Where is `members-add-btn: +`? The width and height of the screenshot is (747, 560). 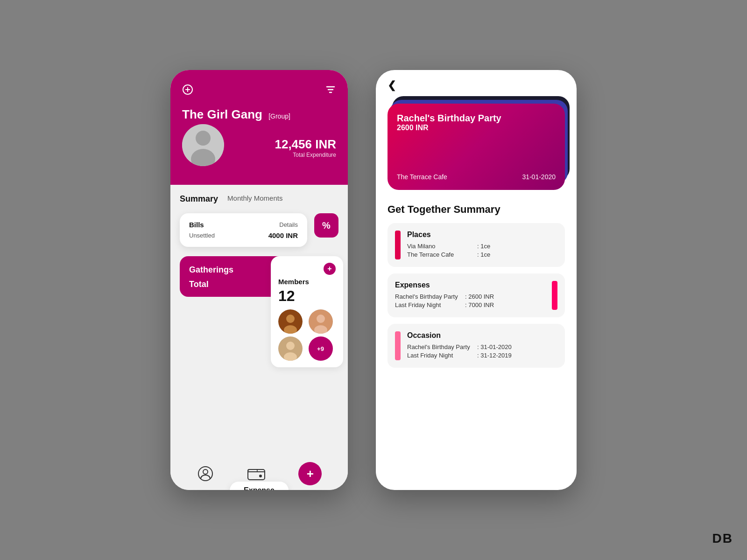 members-add-btn: + is located at coordinates (330, 269).